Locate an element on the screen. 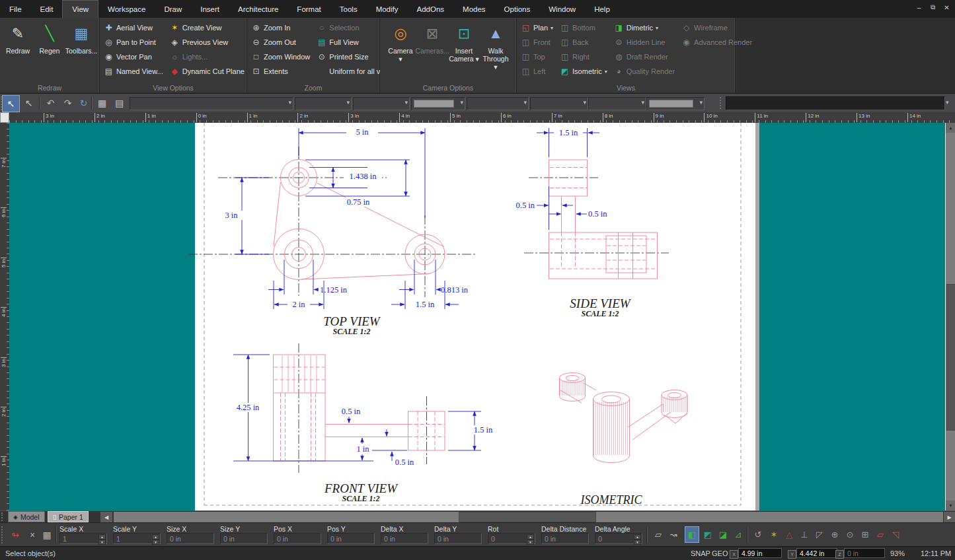 The image size is (955, 560). insert-button: ⊡InsertCamera ▾ is located at coordinates (464, 51).